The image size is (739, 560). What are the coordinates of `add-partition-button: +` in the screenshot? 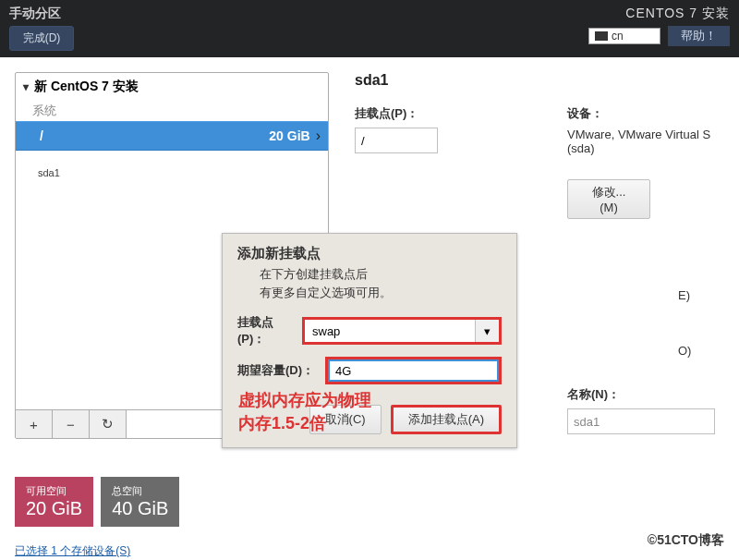 It's located at (34, 424).